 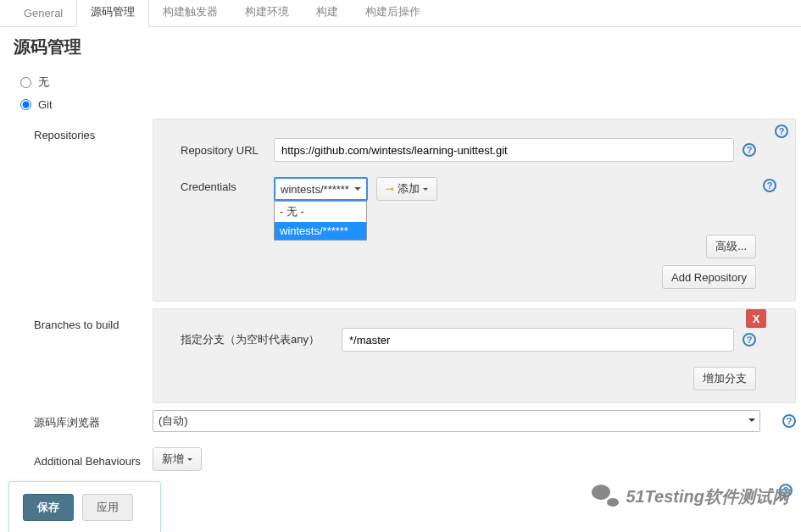 I want to click on add-credentials-button: ⊸ 添加, so click(x=407, y=189).